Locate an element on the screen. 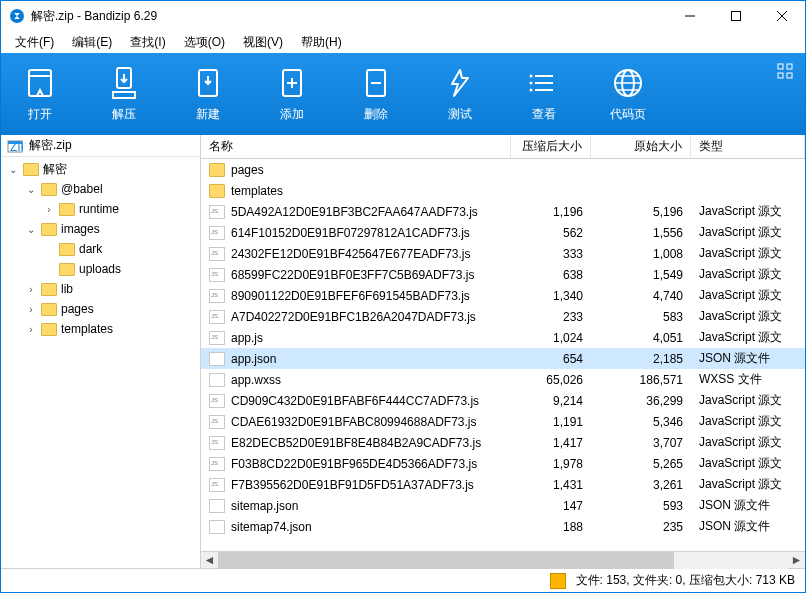  col-name: 名称 is located at coordinates (356, 146).